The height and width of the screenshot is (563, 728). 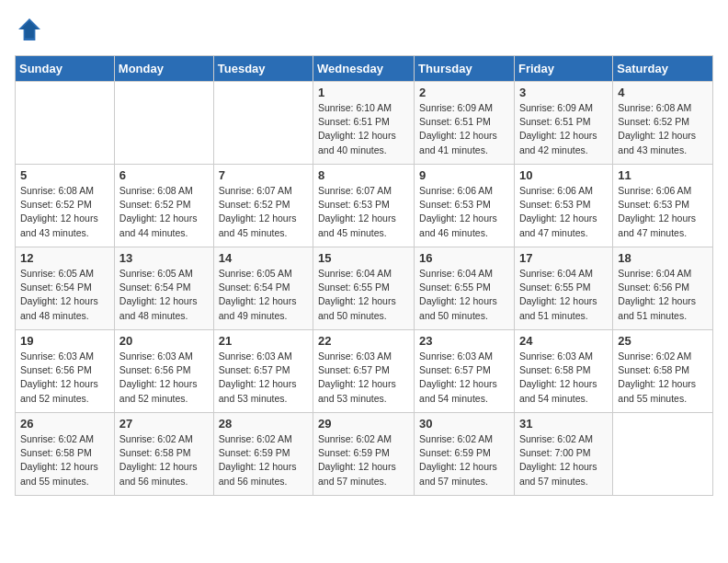 I want to click on header-day-saturday: Saturday, so click(x=664, y=69).